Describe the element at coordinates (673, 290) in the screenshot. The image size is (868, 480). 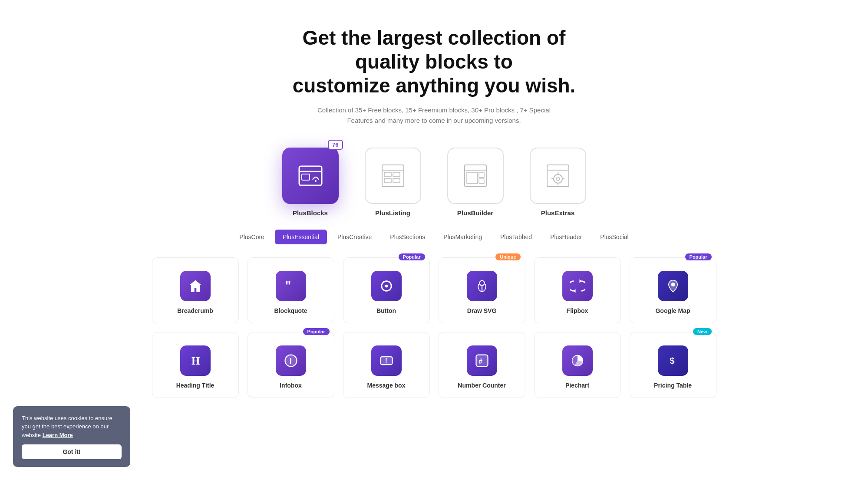
I see `block-card-google-map: Popular Google Map` at that location.